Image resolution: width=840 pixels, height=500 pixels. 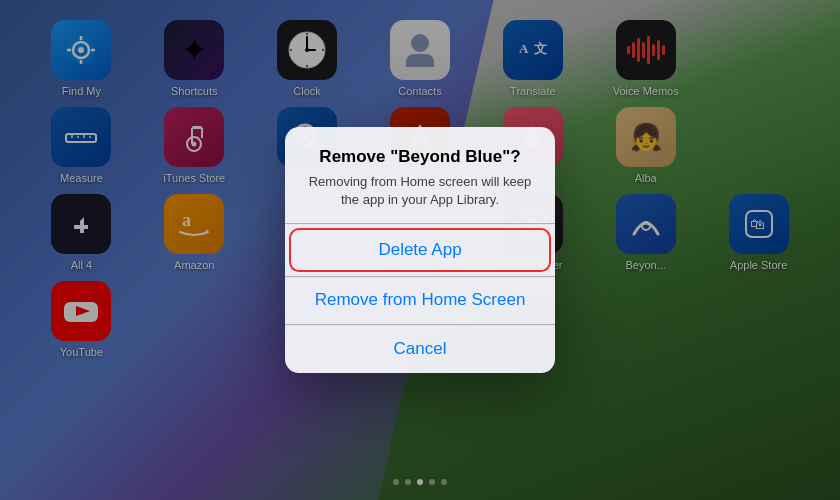 What do you see at coordinates (420, 349) in the screenshot?
I see `cancel-button: Cancel` at bounding box center [420, 349].